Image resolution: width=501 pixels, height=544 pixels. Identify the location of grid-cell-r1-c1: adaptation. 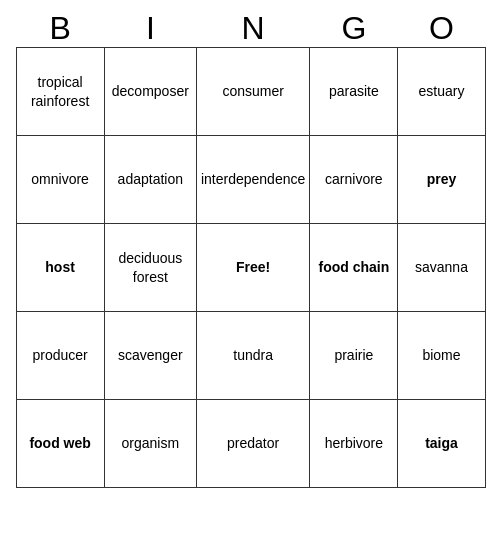
(150, 180).